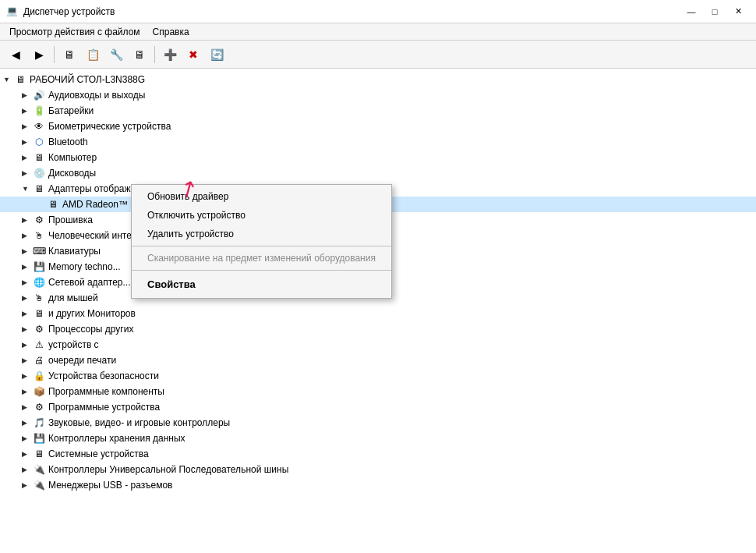 The width and height of the screenshot is (756, 553). What do you see at coordinates (738, 12) in the screenshot?
I see `close-button: ✕` at bounding box center [738, 12].